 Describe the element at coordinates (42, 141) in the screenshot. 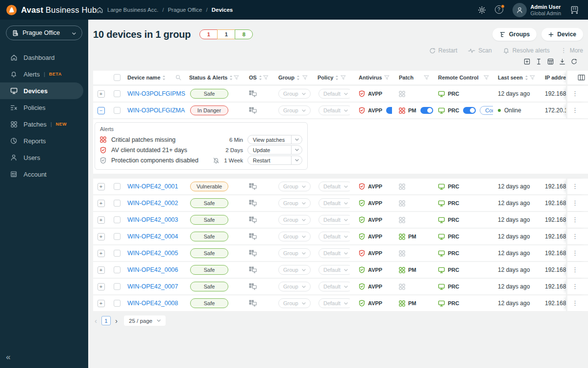

I see `sidebar-item-reports: Reports |` at that location.